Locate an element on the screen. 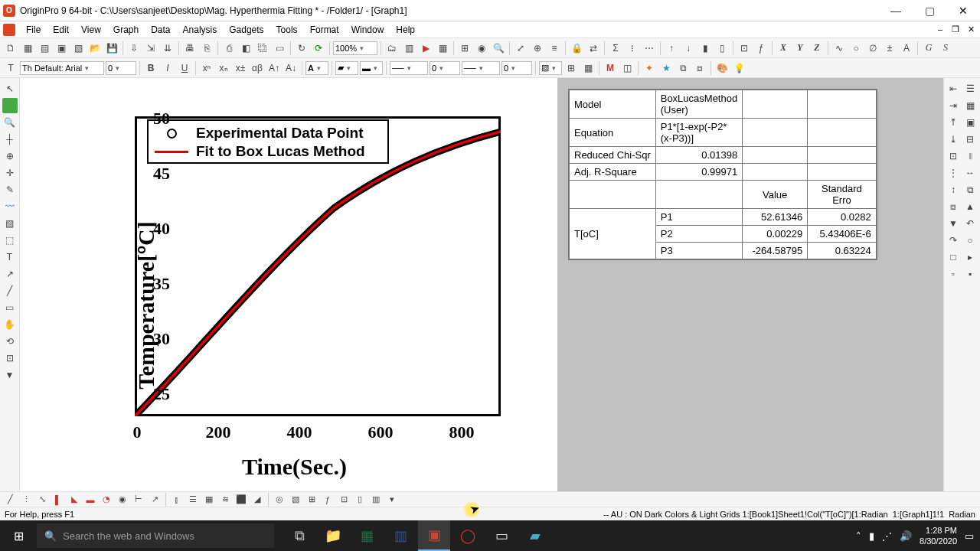  box-plot-icon: ▯ is located at coordinates (360, 500).